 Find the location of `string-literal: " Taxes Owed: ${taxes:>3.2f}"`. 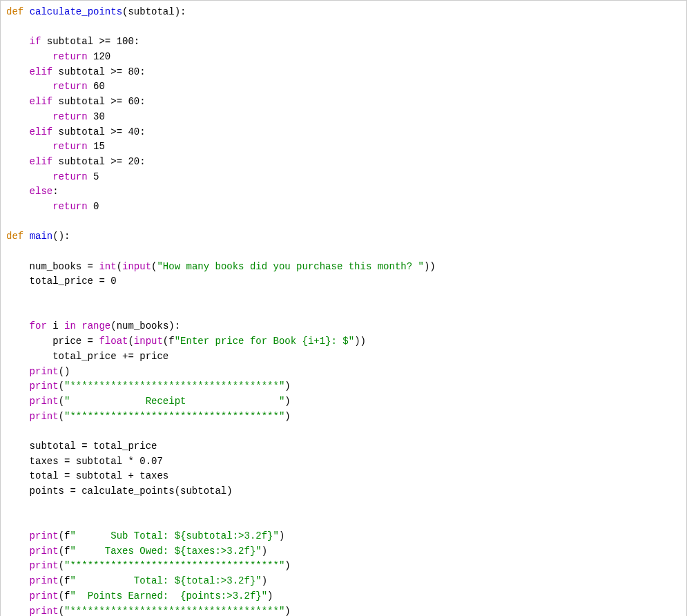

string-literal: " Taxes Owed: ${taxes:>3.2f}" is located at coordinates (166, 551).